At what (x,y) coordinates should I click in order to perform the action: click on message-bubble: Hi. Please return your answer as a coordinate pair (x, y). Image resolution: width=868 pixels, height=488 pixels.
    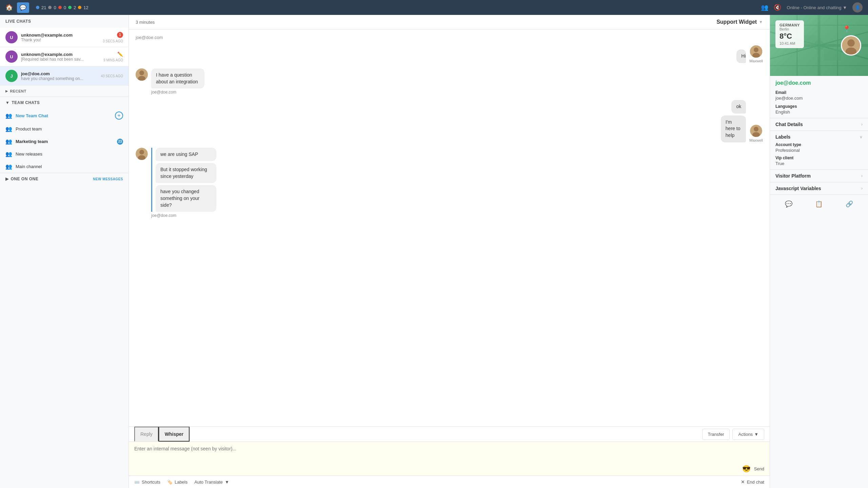
    Looking at the image, I should click on (741, 56).